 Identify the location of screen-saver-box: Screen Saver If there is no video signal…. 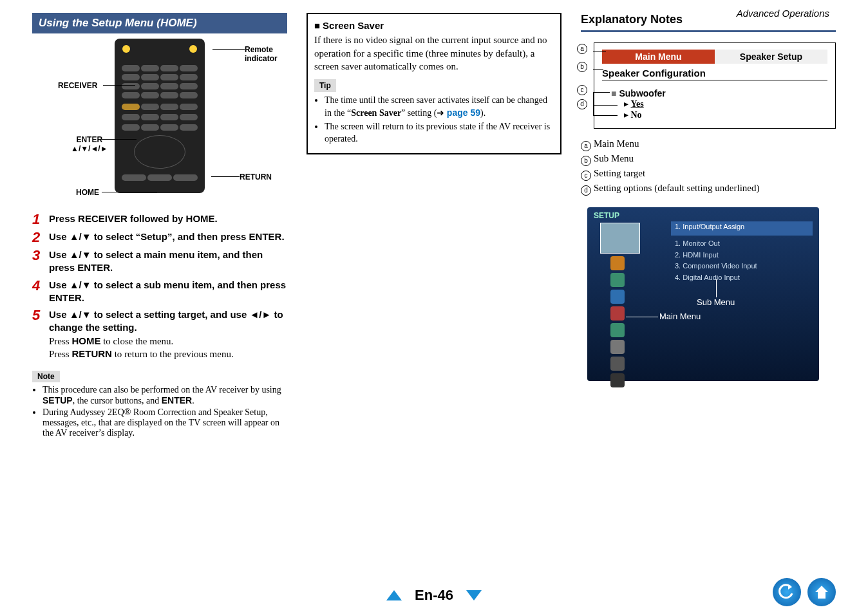
(434, 84).